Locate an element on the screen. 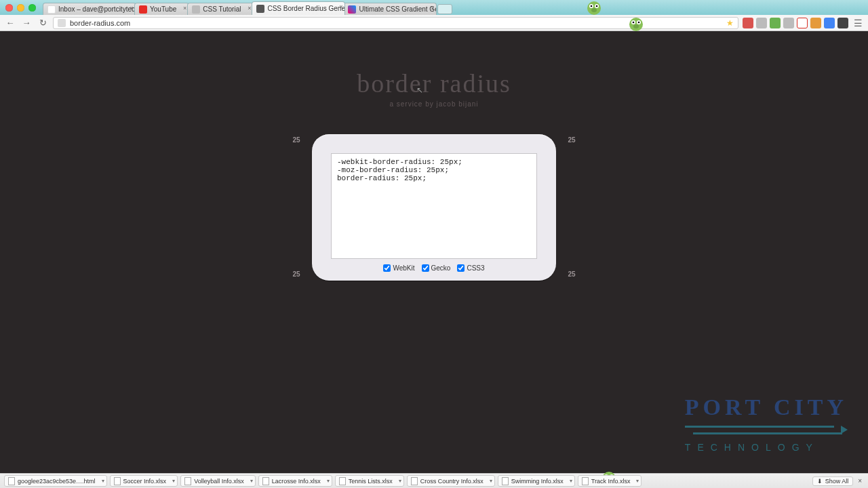 The height and width of the screenshot is (488, 868). titlebar: Inbox – dave@portcitytech…×YouTube×CSS T… is located at coordinates (434, 7).